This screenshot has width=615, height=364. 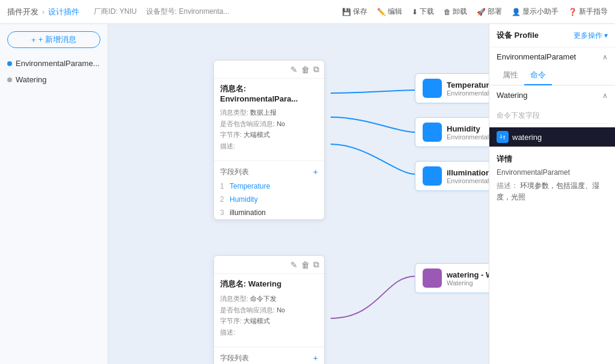 What do you see at coordinates (263, 299) in the screenshot?
I see `type-value-w: 命令下发` at bounding box center [263, 299].